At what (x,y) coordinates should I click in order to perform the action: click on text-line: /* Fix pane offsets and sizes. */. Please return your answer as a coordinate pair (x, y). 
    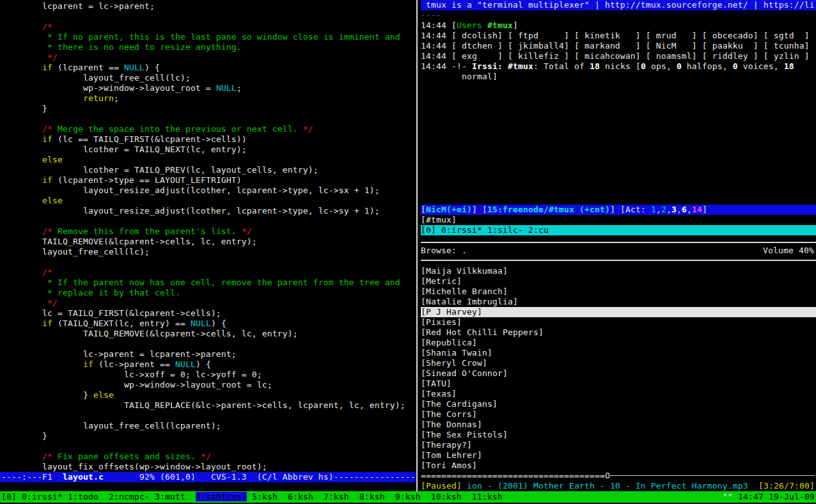
    Looking at the image, I should click on (208, 457).